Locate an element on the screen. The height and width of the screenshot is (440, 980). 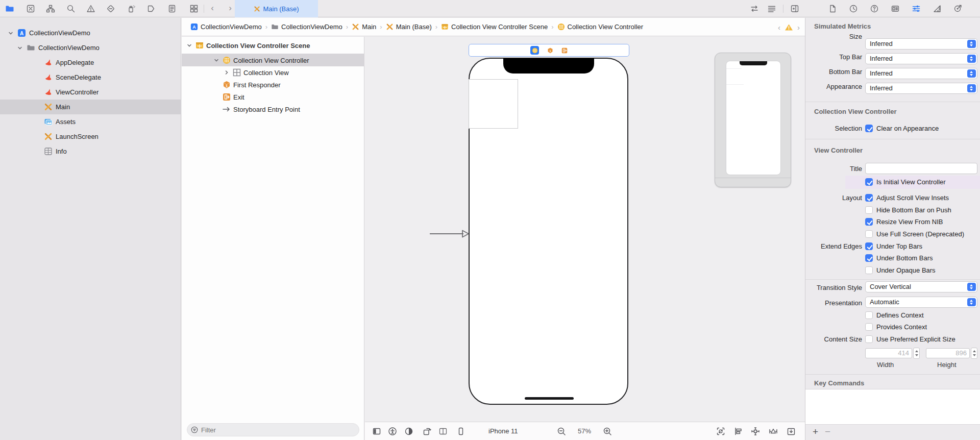
view-controller-scene is located at coordinates (548, 231).